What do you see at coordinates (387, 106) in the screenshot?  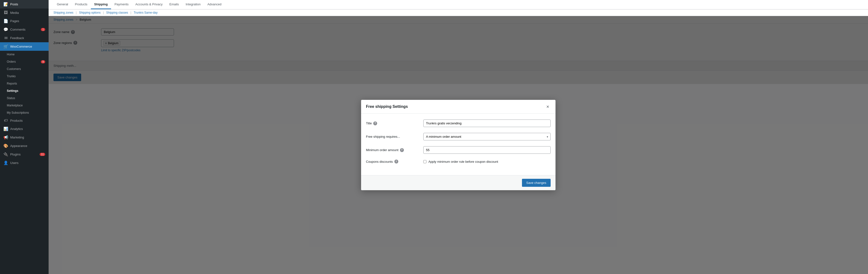 I see `modal-title: Free shipping Settings` at bounding box center [387, 106].